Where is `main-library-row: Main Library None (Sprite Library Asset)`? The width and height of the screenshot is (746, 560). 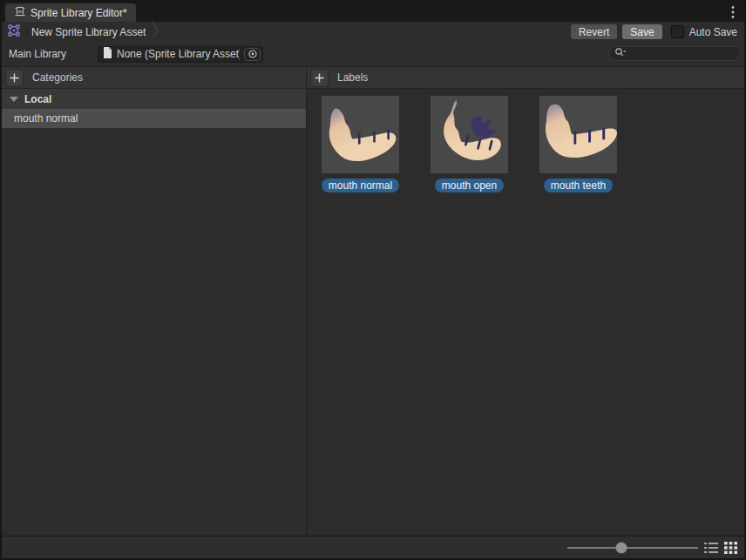
main-library-row: Main Library None (Sprite Library Asset) is located at coordinates (373, 54).